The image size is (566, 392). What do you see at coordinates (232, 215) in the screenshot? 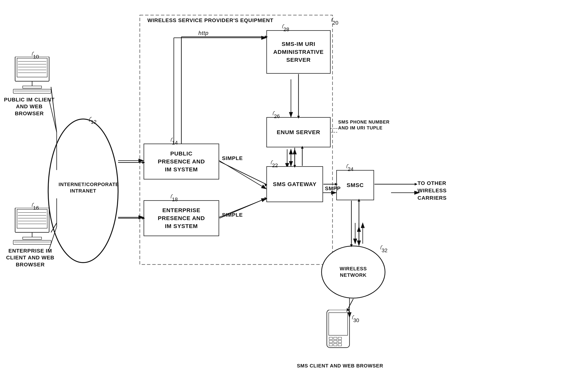
I see `simple-label-2: SIMPLE` at bounding box center [232, 215].